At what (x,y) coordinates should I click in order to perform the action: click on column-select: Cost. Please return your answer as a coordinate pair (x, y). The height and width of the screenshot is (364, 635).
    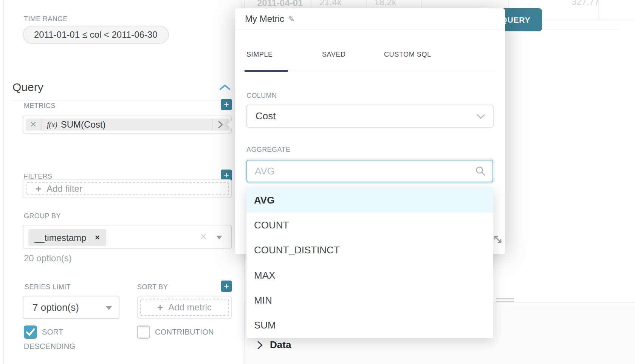
    Looking at the image, I should click on (370, 116).